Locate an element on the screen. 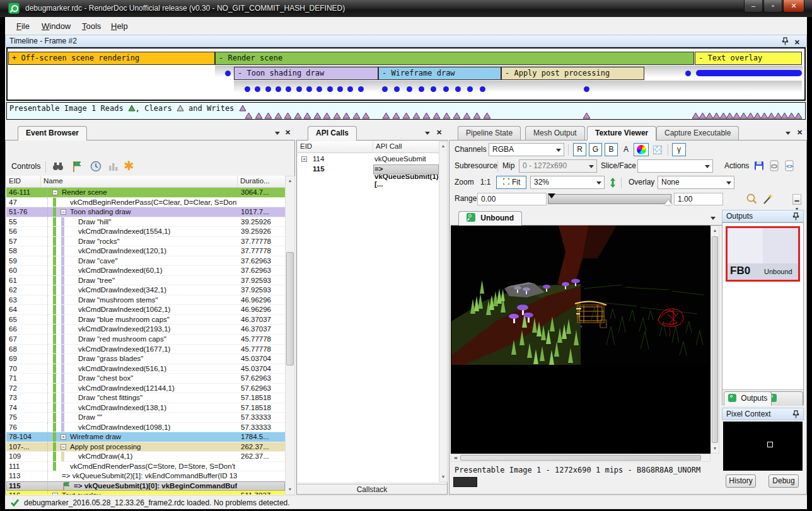 The height and width of the screenshot is (511, 812). timeline-block: - Wireframe draw is located at coordinates (440, 73).